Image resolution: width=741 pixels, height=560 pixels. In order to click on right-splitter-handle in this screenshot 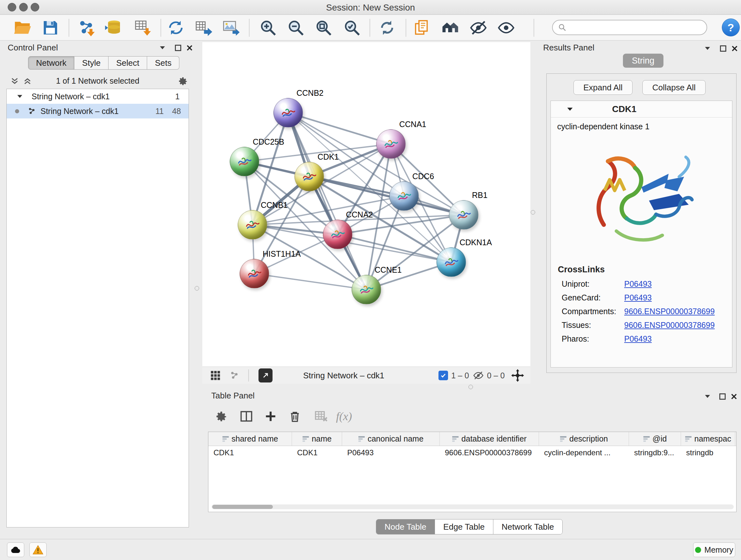, I will do `click(533, 212)`.